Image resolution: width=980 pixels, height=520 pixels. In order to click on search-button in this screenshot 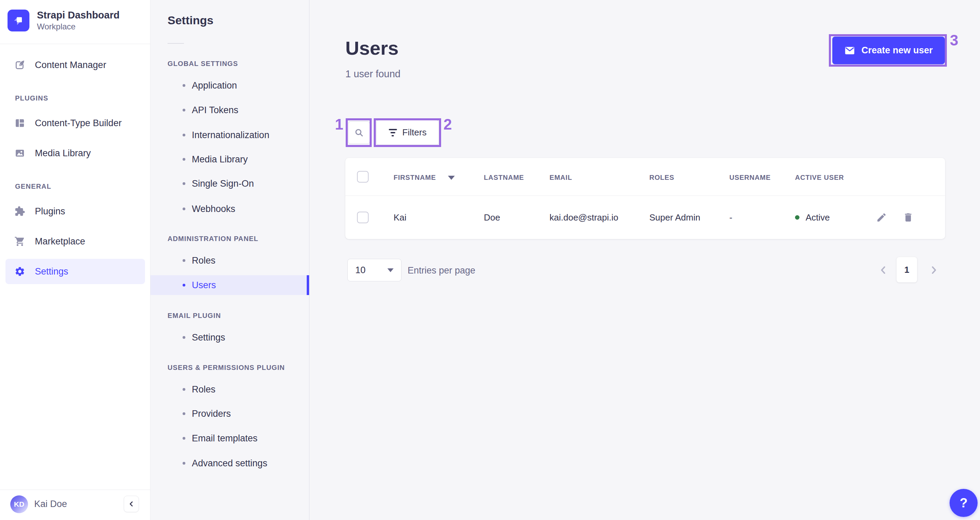, I will do `click(359, 132)`.